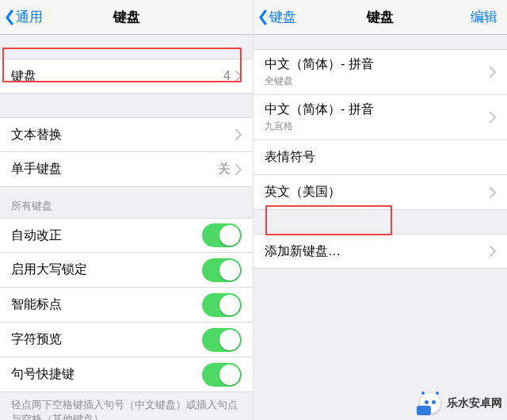 The image size is (507, 420). I want to click on cell-label: 自动改正, so click(106, 236).